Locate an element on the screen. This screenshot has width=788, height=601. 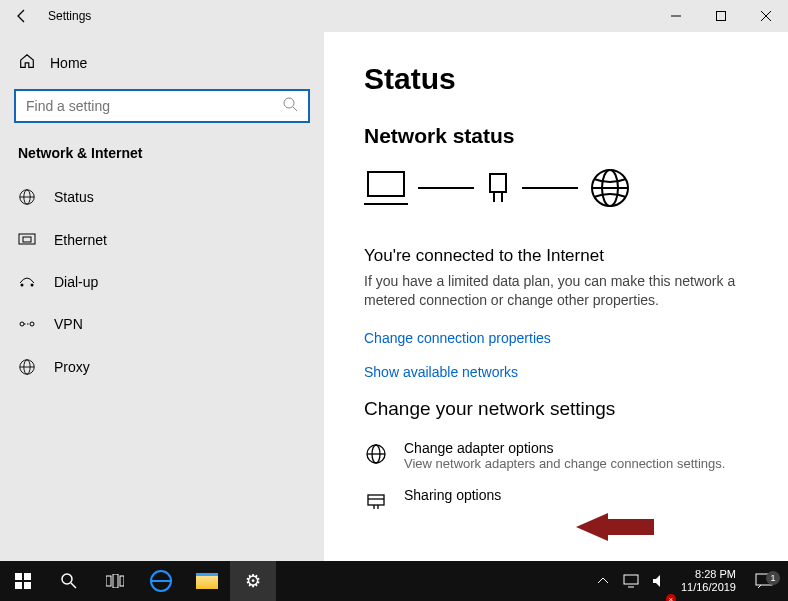
volume-tray-icon is located at coordinates (659, 581).